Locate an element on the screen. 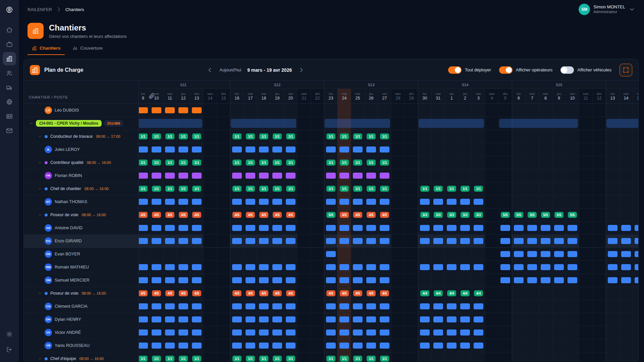  operator-label: JLJules LEROY is located at coordinates (81, 149).